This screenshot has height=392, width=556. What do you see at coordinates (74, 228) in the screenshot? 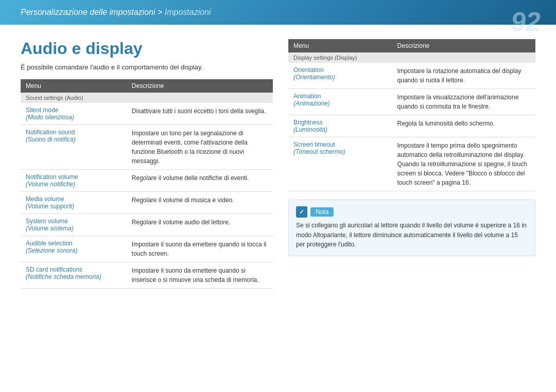
I see `menu-secondary: (Volume sistema)` at bounding box center [74, 228].